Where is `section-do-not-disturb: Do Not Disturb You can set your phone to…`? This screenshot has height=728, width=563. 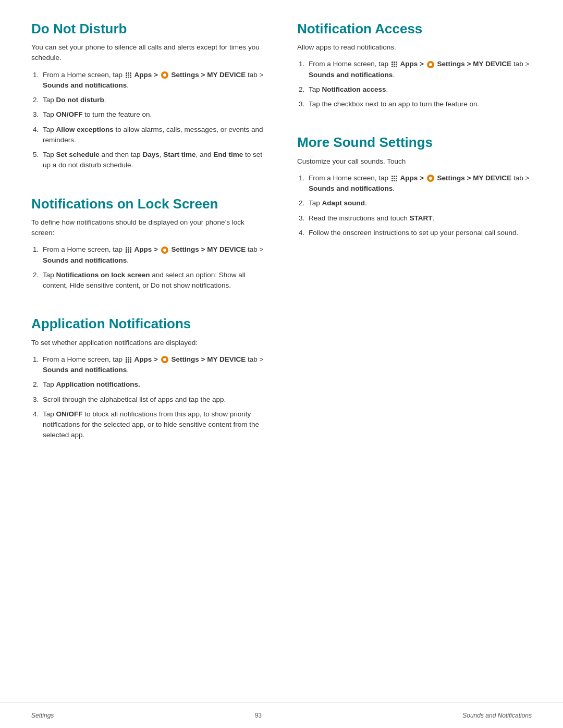
section-do-not-disturb: Do Not Disturb You can set your phone to… is located at coordinates (149, 98).